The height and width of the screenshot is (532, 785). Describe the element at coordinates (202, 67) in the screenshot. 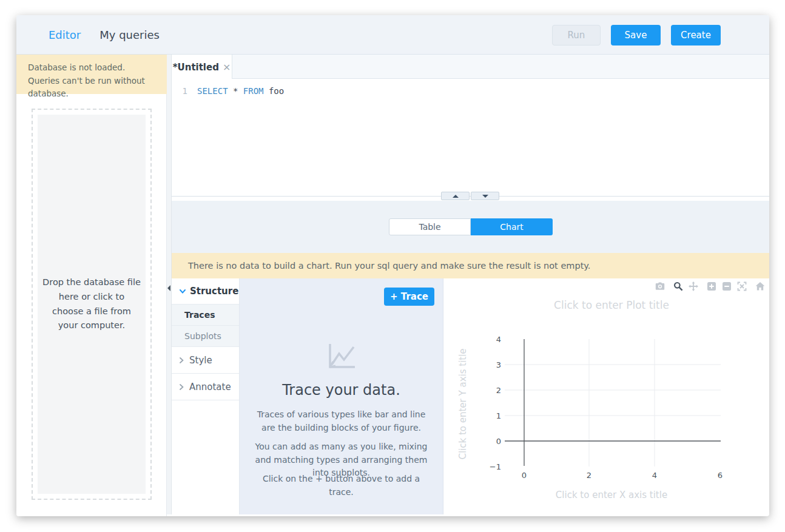

I see `tab-untitled: *Untitled ×` at that location.